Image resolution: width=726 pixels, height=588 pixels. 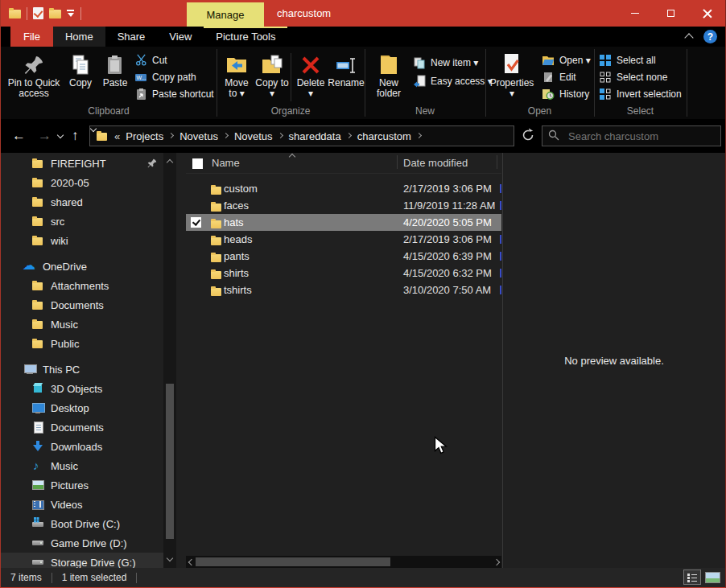 What do you see at coordinates (82, 163) in the screenshot?
I see `sidebar-item: FIREFIGHT` at bounding box center [82, 163].